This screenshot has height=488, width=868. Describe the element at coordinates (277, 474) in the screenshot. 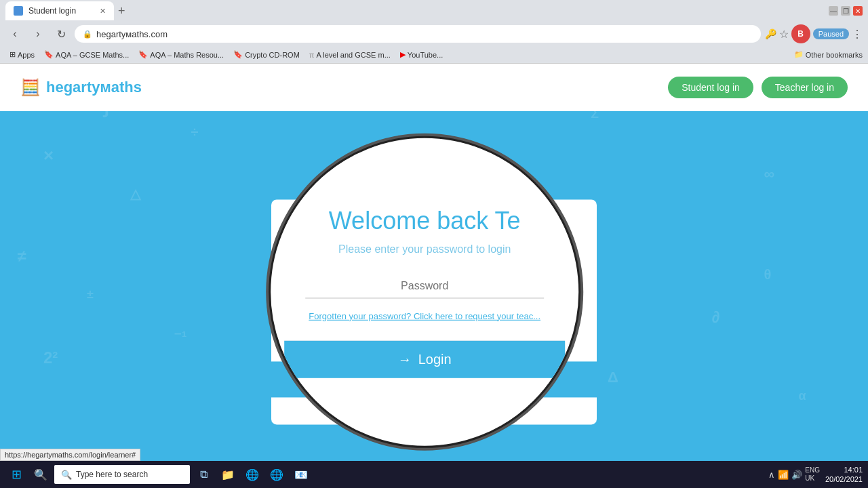

I see `chrome-icon: 🌐` at that location.